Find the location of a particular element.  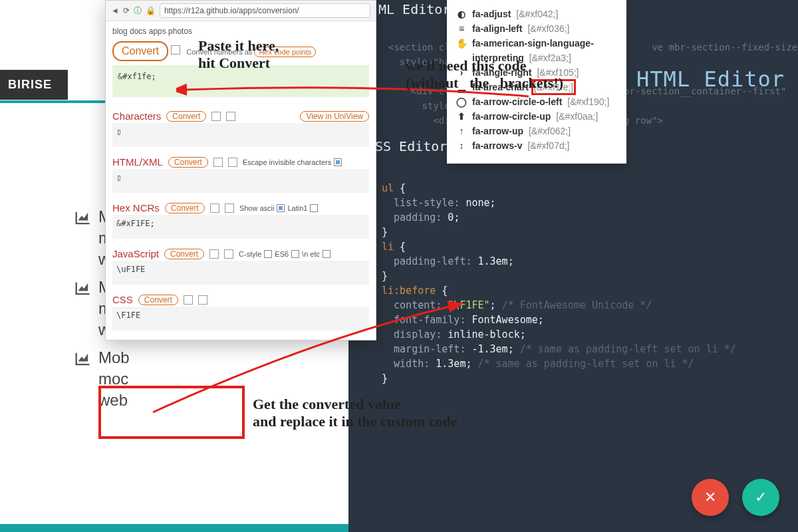

fa-icon: ◐ is located at coordinates (462, 14).